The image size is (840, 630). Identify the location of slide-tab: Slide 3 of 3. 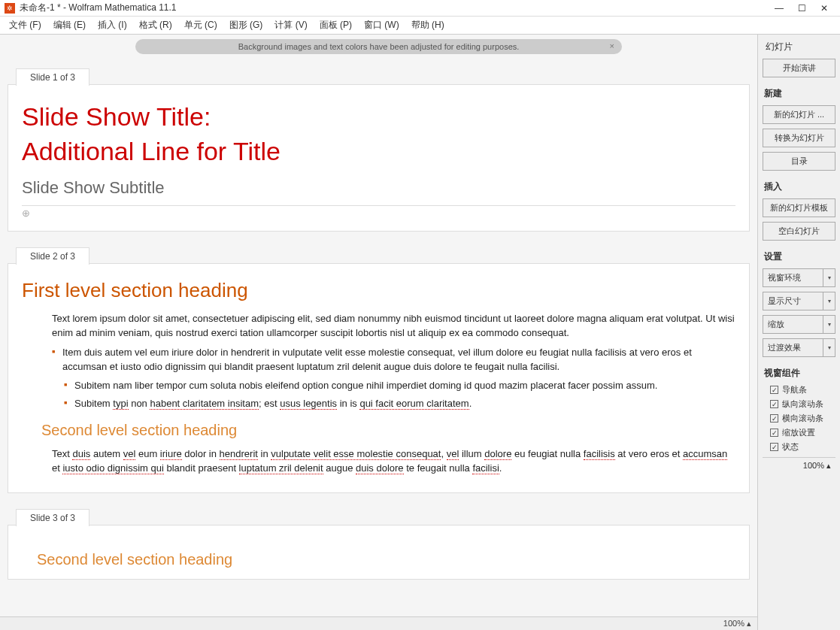
(53, 517).